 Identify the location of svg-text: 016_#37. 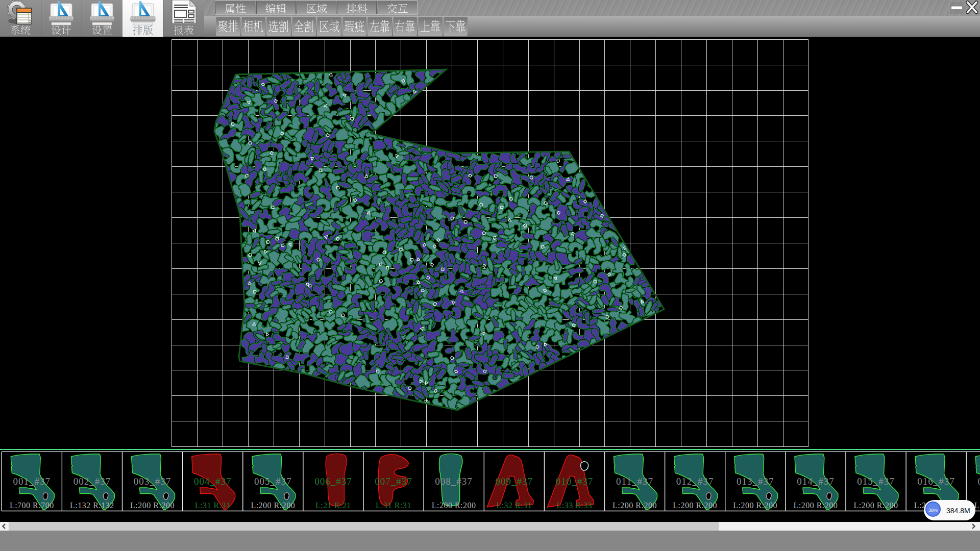
(936, 482).